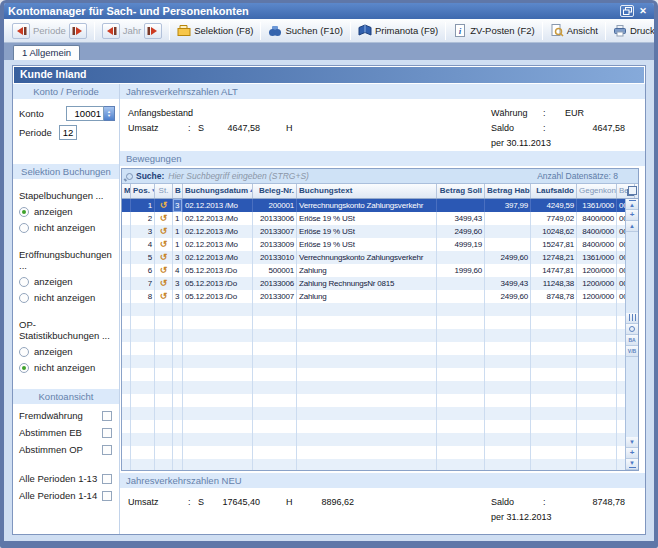 The width and height of the screenshot is (658, 548). What do you see at coordinates (574, 30) in the screenshot?
I see `ansicht-button: Ansicht` at bounding box center [574, 30].